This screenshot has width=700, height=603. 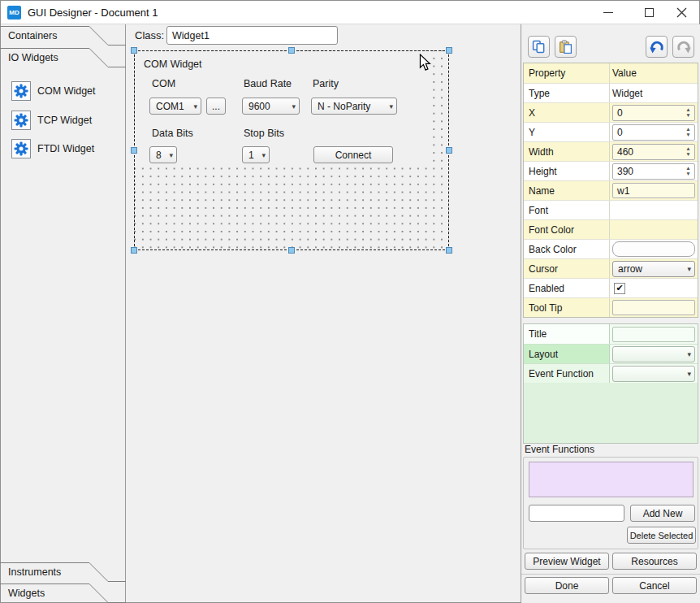 What do you see at coordinates (191, 36) in the screenshot?
I see `class-input-value: Widget1` at bounding box center [191, 36].